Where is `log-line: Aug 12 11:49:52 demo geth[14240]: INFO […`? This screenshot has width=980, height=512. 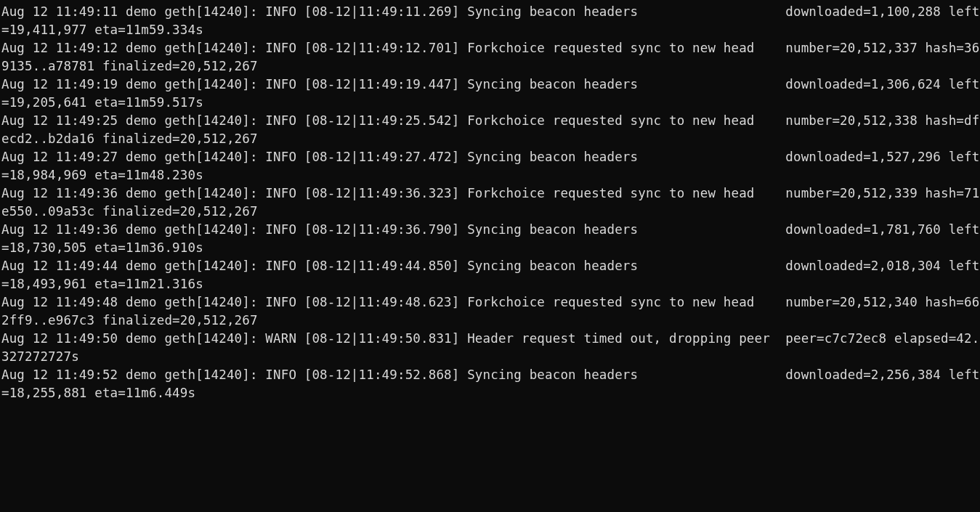 log-line: Aug 12 11:49:52 demo geth[14240]: INFO [… is located at coordinates (490, 383).